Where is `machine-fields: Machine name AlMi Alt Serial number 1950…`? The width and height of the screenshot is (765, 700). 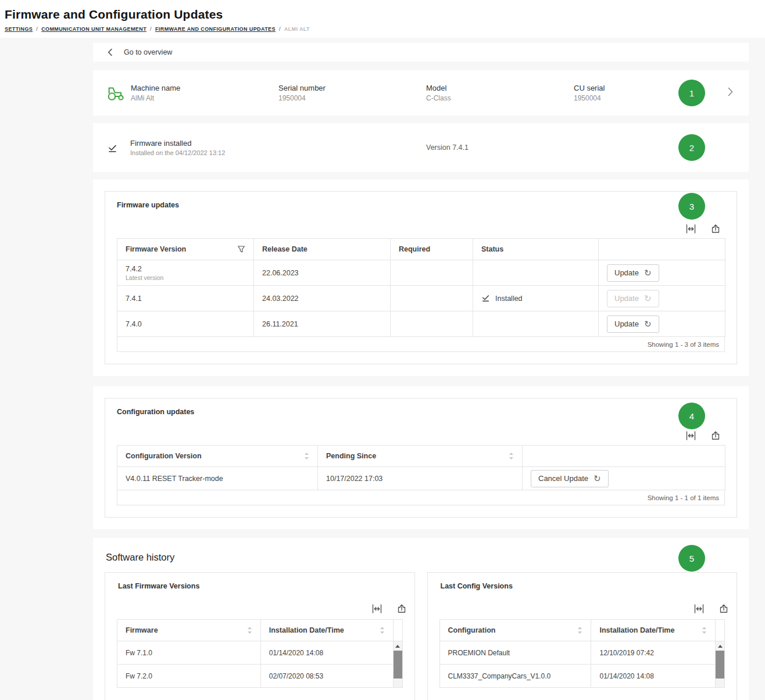 machine-fields: Machine name AlMi Alt Serial number 1950… is located at coordinates (426, 93).